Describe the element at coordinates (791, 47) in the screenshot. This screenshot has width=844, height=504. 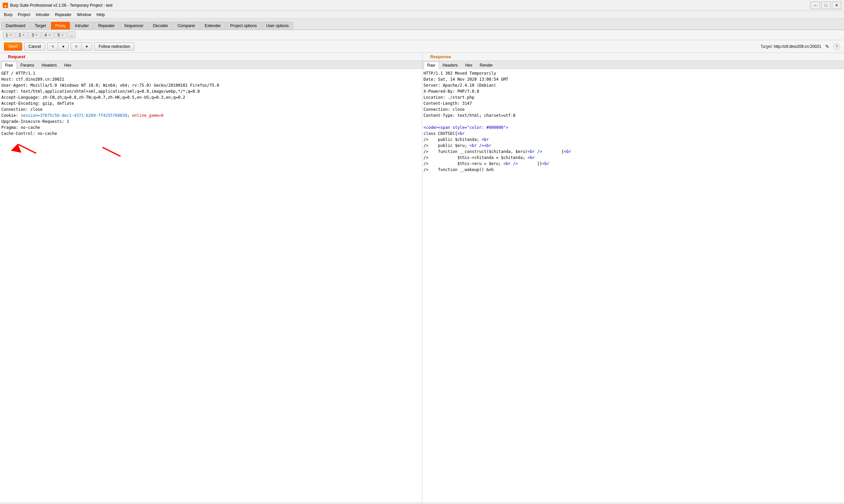
I see `target-label: Target: http://ctf.dino209.cn:20021` at that location.